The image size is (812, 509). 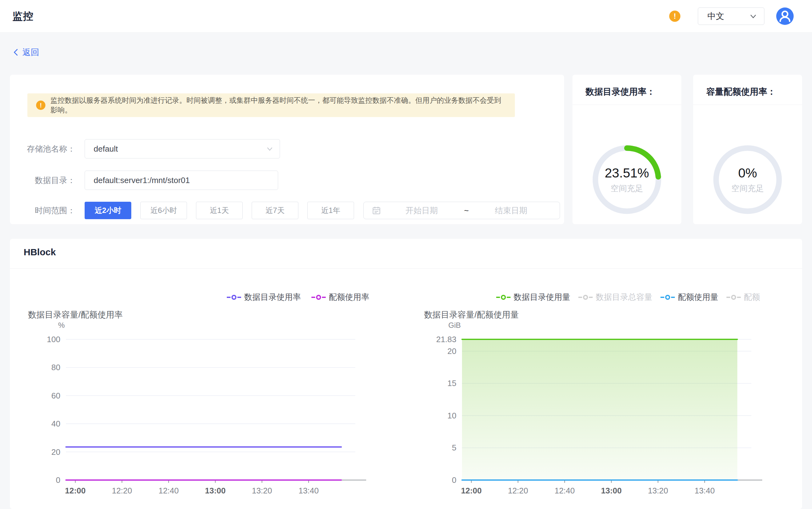 I want to click on legend-label: 数据目录使用量, so click(x=542, y=297).